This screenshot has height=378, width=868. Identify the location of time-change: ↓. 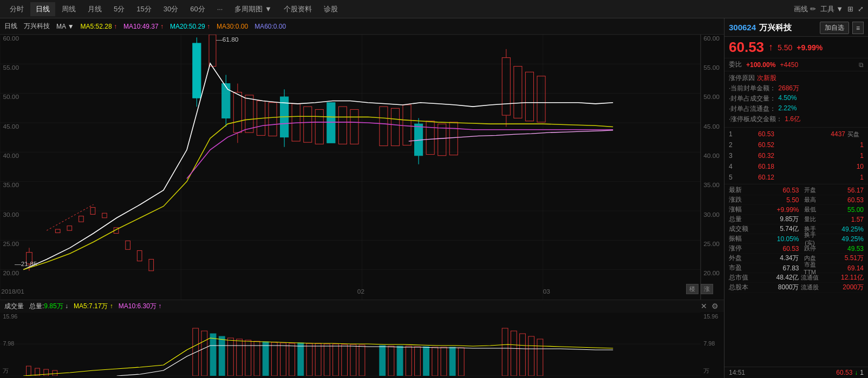
(856, 373).